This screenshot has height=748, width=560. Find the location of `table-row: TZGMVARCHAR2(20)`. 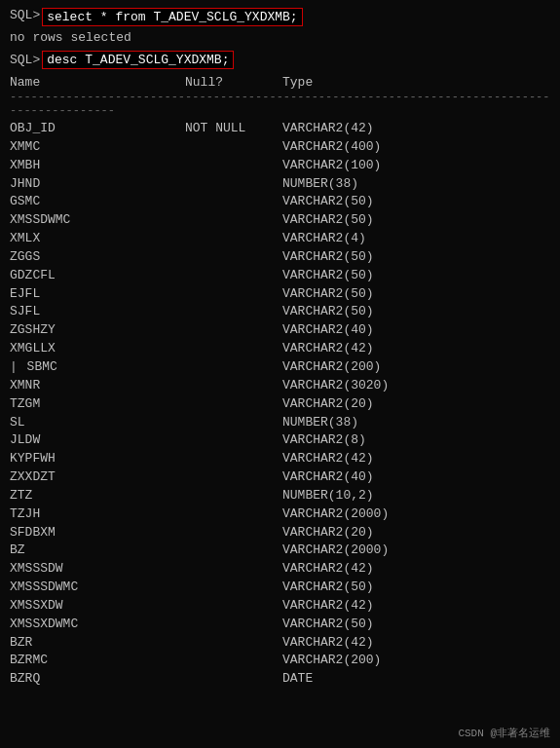

table-row: TZGMVARCHAR2(20) is located at coordinates (280, 405).